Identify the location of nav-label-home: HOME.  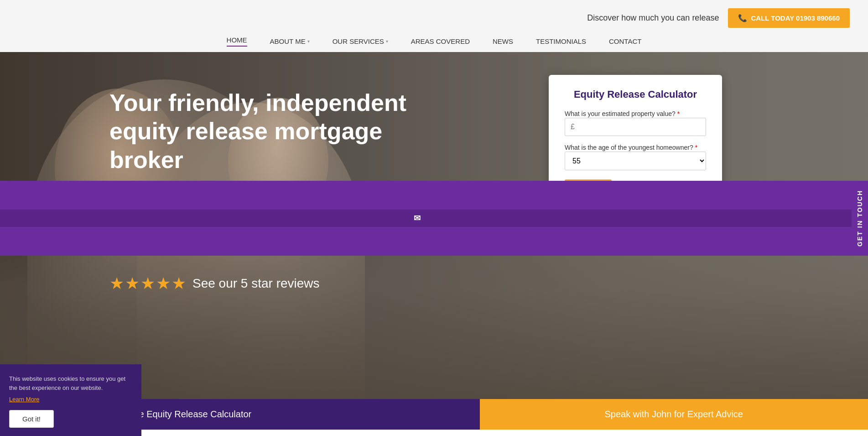
(237, 40).